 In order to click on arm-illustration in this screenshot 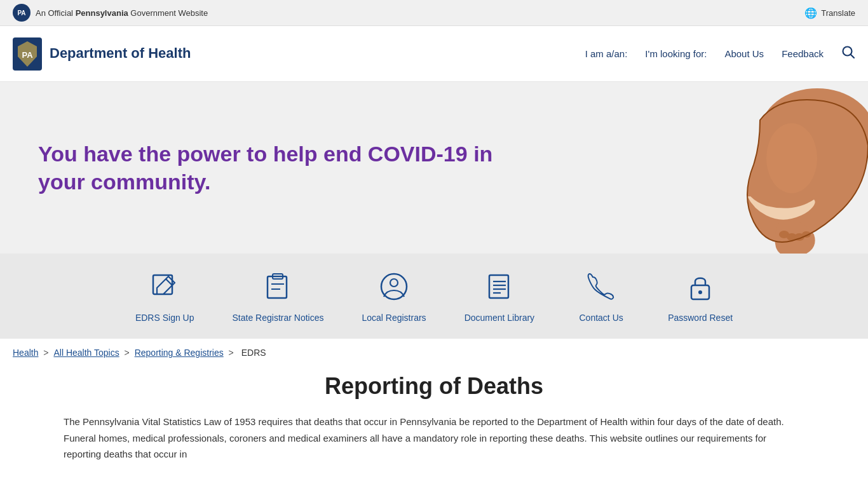, I will do `click(766, 168)`.